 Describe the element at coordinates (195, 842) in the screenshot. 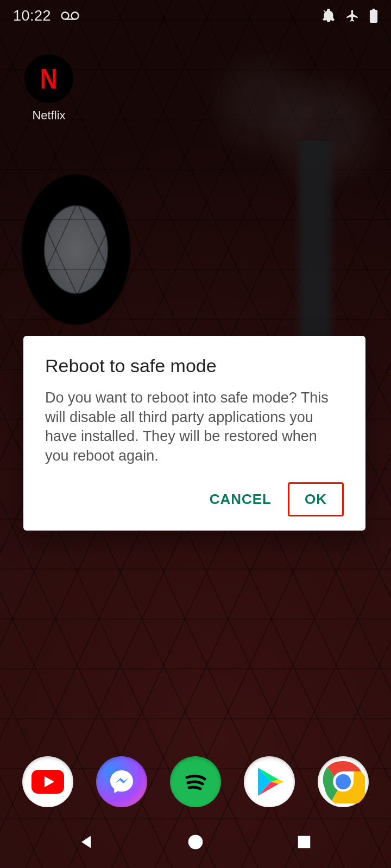

I see `home-circle-icon` at that location.